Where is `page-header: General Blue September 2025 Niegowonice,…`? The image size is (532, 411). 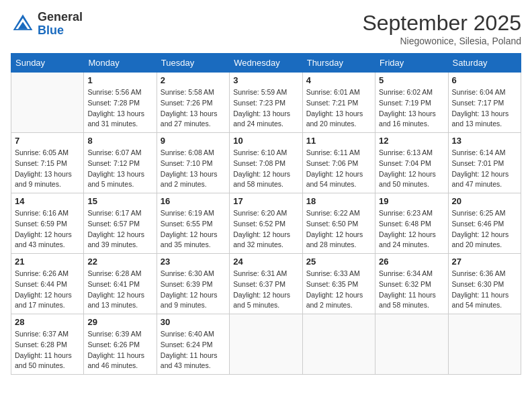
page-header: General Blue September 2025 Niegowonice,… is located at coordinates (266, 28).